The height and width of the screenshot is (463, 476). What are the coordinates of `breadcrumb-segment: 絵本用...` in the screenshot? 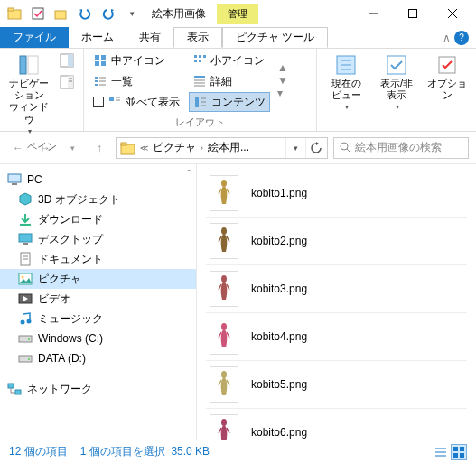 It's located at (229, 148).